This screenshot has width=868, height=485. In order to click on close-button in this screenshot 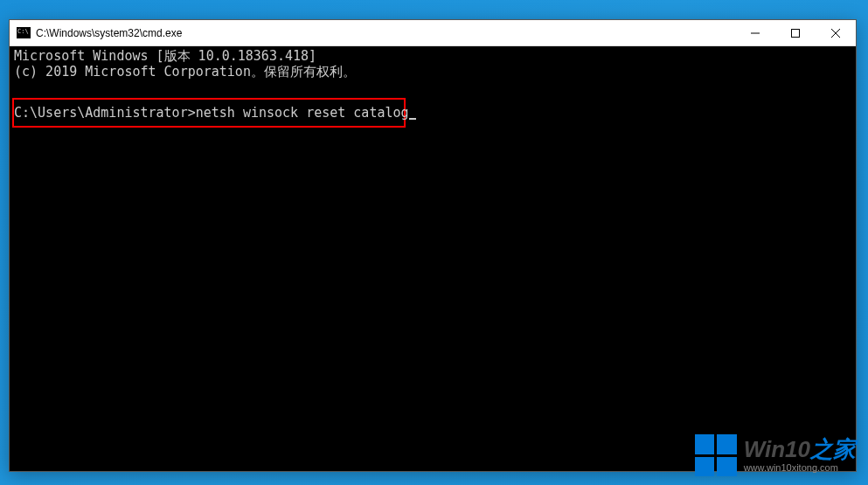, I will do `click(836, 33)`.